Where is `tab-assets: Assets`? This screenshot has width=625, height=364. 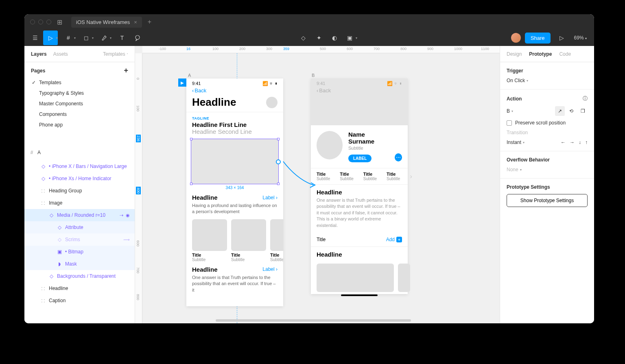
tab-assets: Assets is located at coordinates (61, 54).